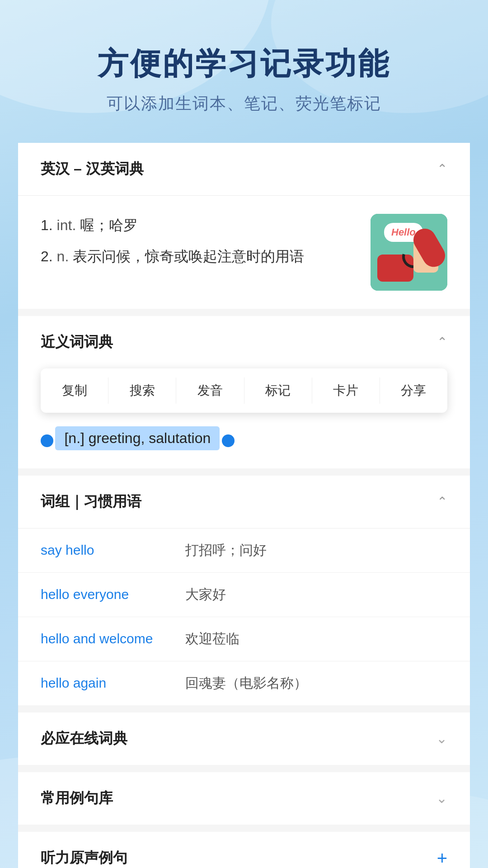  Describe the element at coordinates (244, 798) in the screenshot. I see `sentence-library-section: 常用例句库 ⌄` at that location.